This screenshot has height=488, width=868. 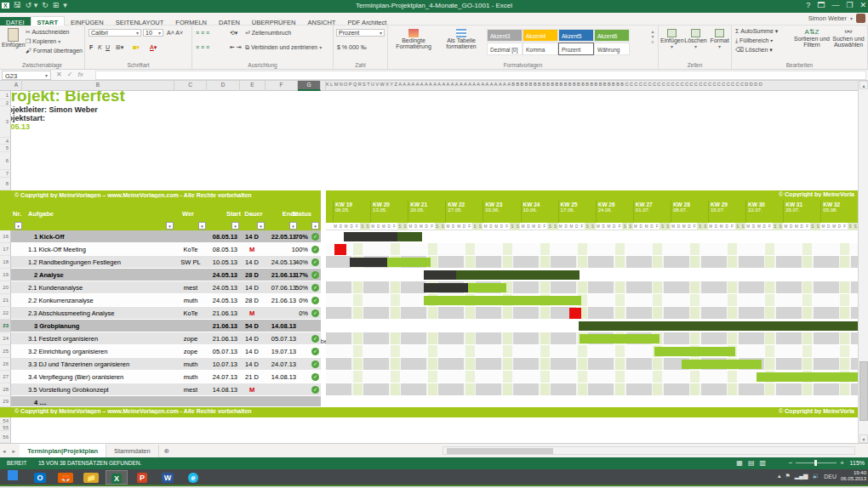 I want to click on row-header-25: 25, so click(x=5, y=352).